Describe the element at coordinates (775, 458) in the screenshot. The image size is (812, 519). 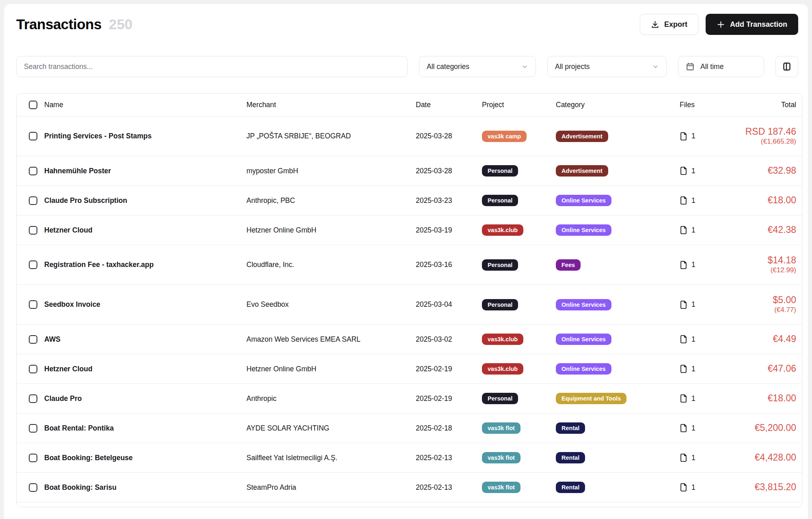
I see `total-amount: €4,428.00` at that location.